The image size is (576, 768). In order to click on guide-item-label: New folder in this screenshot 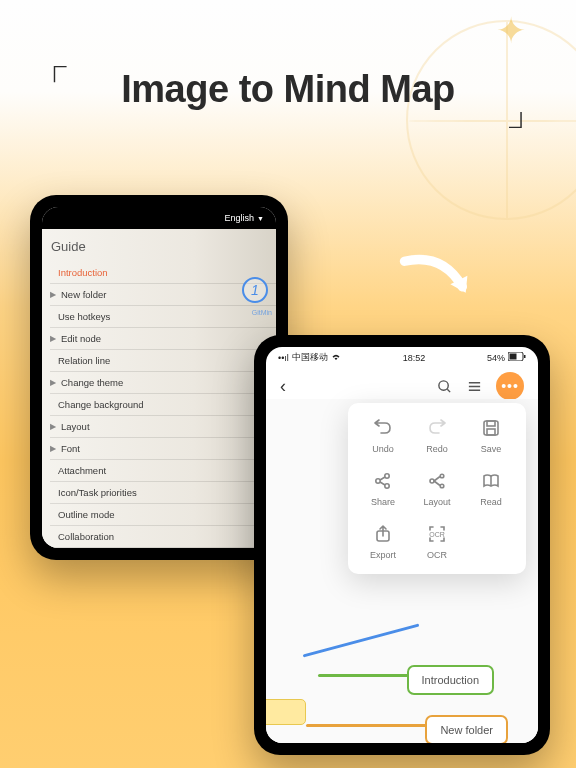, I will do `click(84, 294)`.